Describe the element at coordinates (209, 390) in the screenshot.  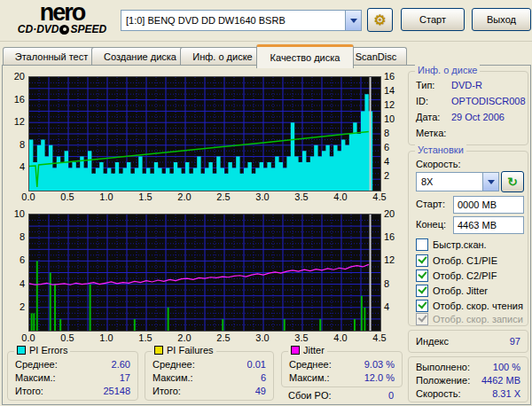
I see `stat-row: Итого:49` at that location.